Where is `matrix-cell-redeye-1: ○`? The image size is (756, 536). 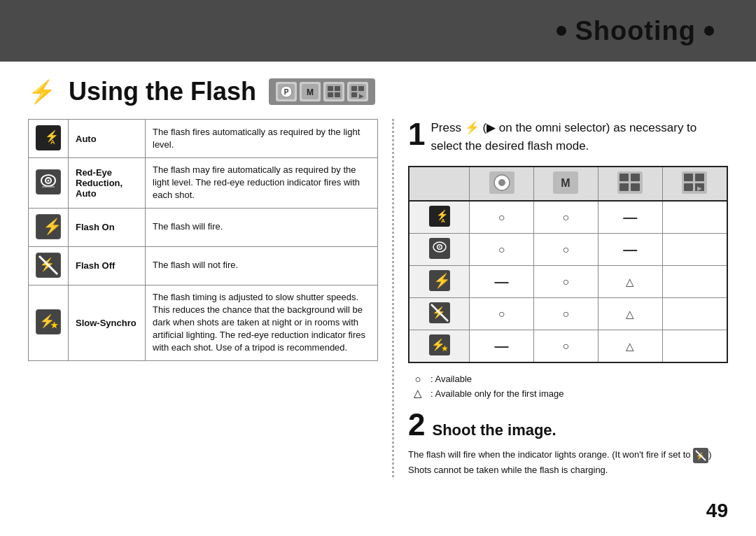 matrix-cell-redeye-1: ○ is located at coordinates (502, 250).